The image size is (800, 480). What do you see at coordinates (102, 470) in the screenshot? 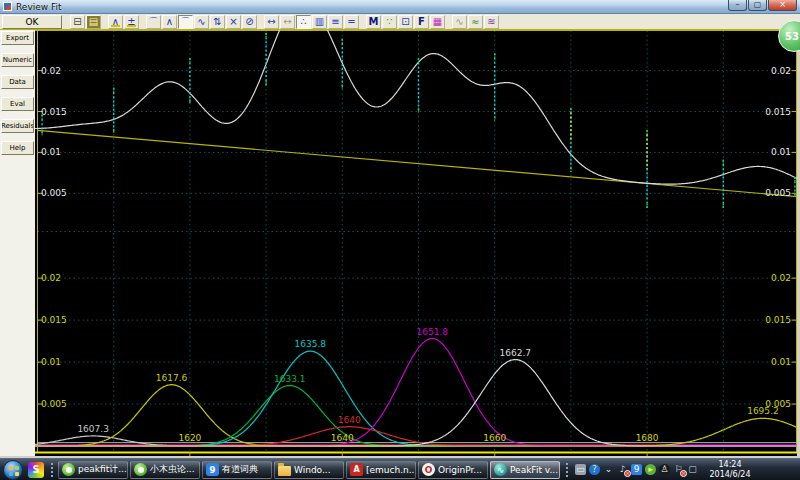
I see `taskbar-button-label: peakfit计...` at bounding box center [102, 470].